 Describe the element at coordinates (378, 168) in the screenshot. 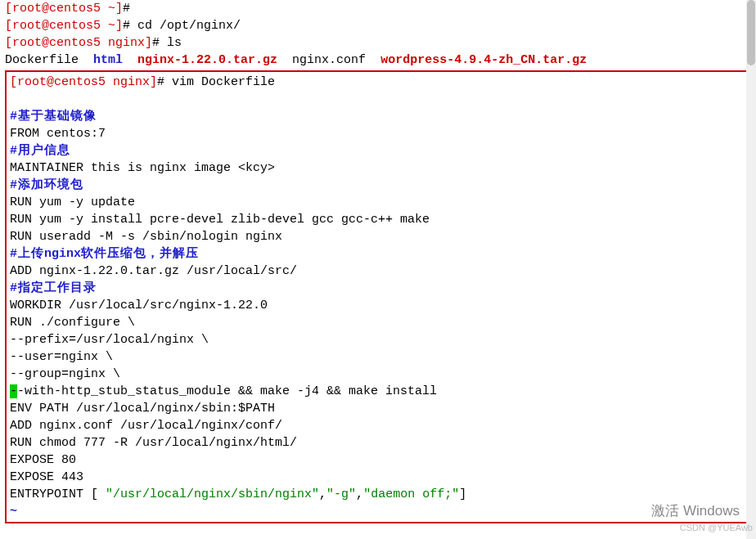

I see `vim-maintainer: MAINTAINER this is nginx image <kcy>` at that location.